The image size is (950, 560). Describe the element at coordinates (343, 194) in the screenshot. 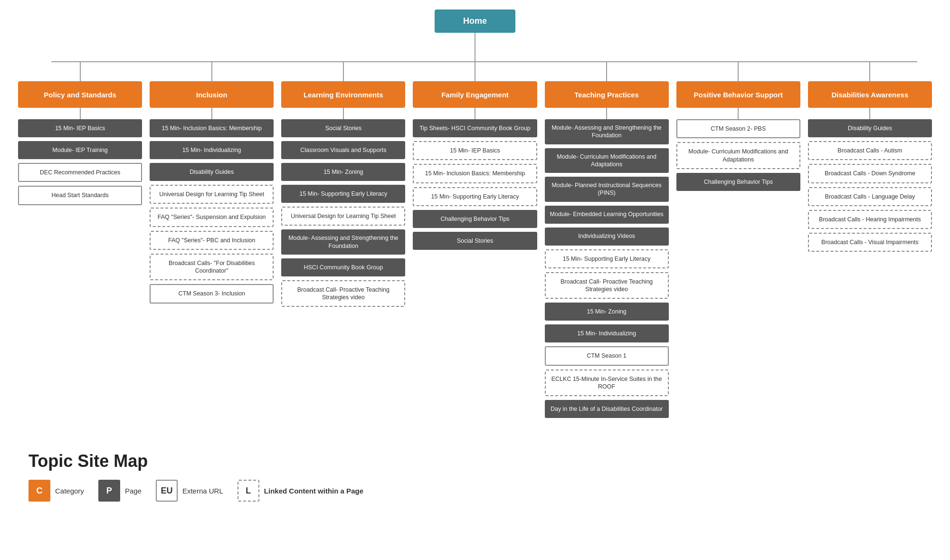

I see `item-learning-3: 15 Min- Supporting Early Literacy` at that location.